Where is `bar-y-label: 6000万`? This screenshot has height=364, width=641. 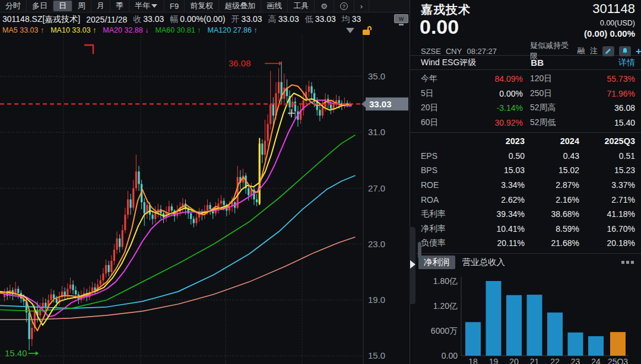
bar-y-label: 6000万 is located at coordinates (444, 331).